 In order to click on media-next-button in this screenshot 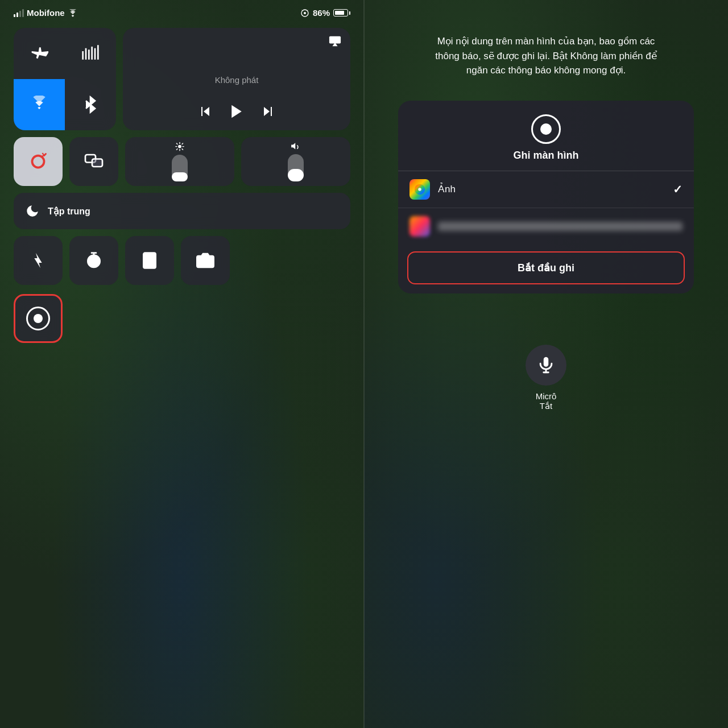, I will do `click(268, 113)`.